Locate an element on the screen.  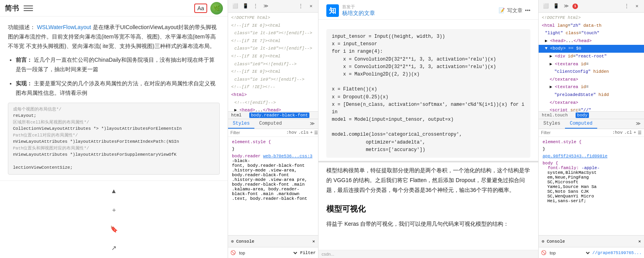
sidebar-icons: ▲ ＋ 🔖 ↗ is located at coordinates (114, 219).